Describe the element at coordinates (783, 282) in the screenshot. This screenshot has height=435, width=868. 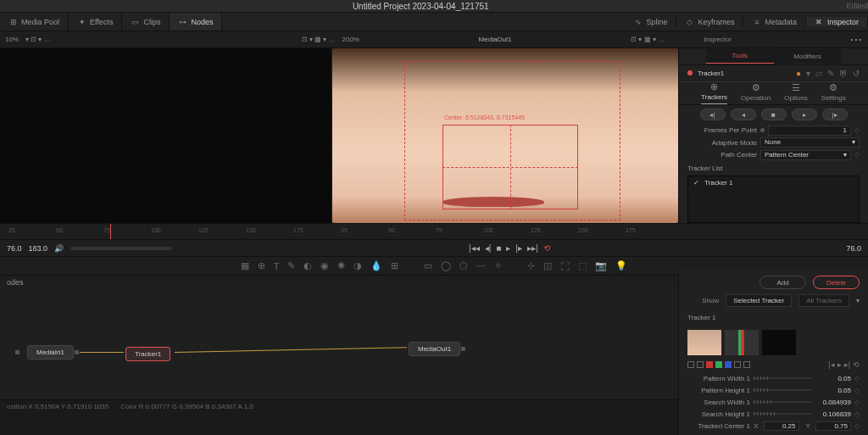
I see `add-button: Add` at that location.